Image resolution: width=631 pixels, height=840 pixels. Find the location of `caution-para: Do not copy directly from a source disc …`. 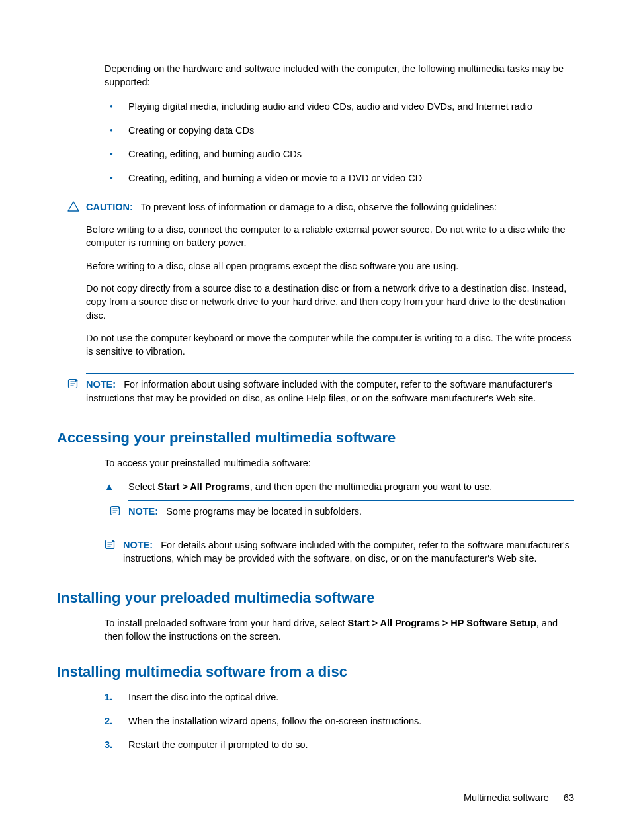

caution-para: Do not copy directly from a source disc … is located at coordinates (330, 302).